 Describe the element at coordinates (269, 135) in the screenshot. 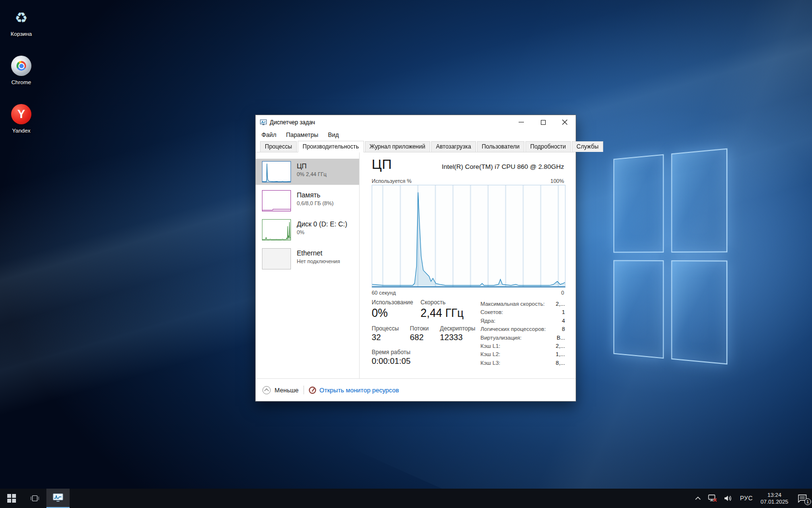

I see `menu-file: Файл` at that location.